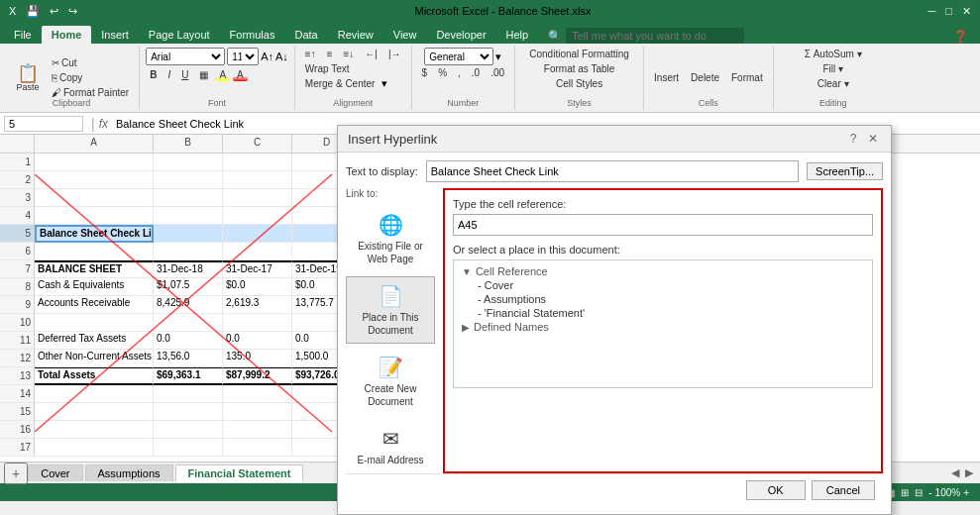 Image resolution: width=980 pixels, height=515 pixels. I want to click on merge-center-dropdown-icon: ▾, so click(384, 83).